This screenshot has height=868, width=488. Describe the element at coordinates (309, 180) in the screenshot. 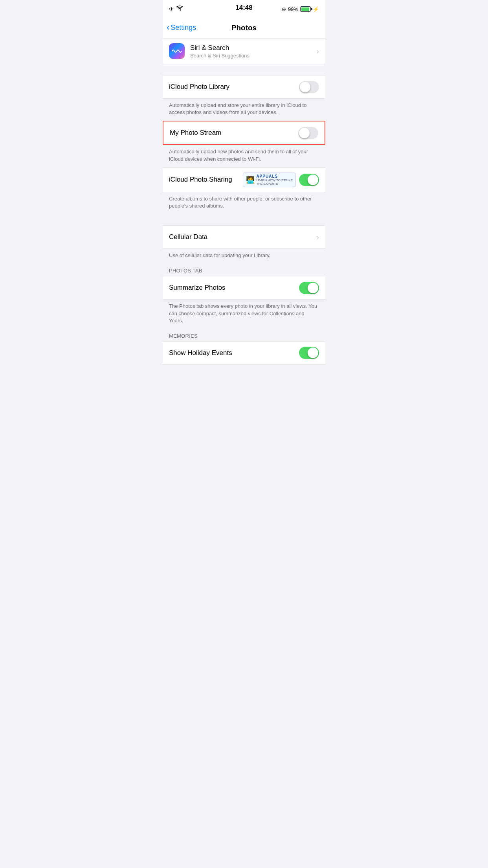

I see `icloud-photo-sharing-toggle` at that location.